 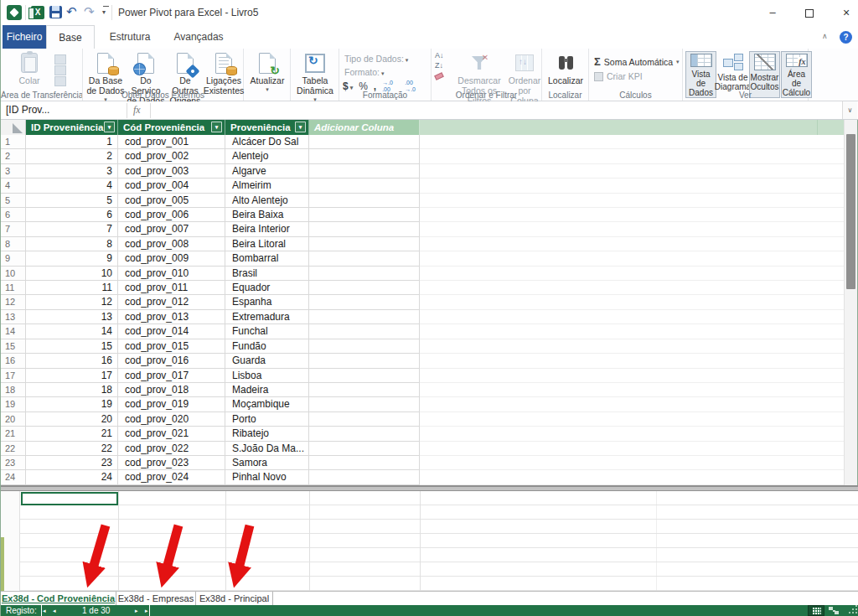 What do you see at coordinates (267, 258) in the screenshot?
I see `cell-prov: Bombarral` at bounding box center [267, 258].